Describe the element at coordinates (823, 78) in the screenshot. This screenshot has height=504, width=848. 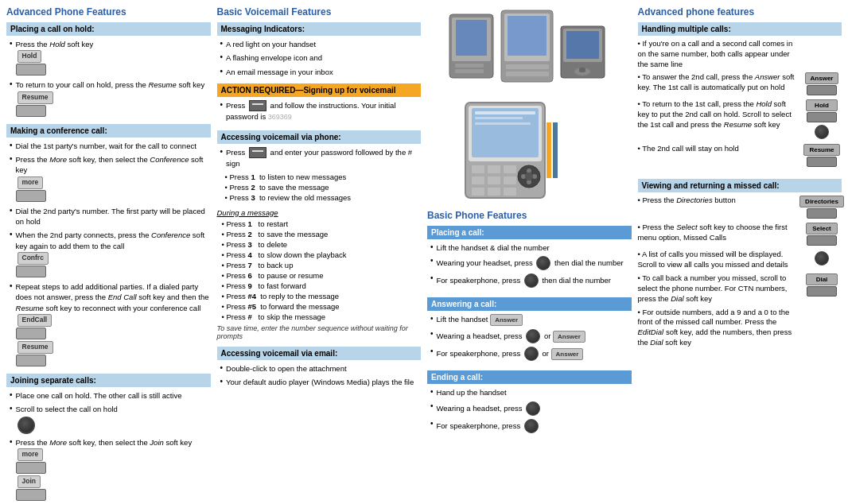
I see `answer-right-btn: Answer` at that location.